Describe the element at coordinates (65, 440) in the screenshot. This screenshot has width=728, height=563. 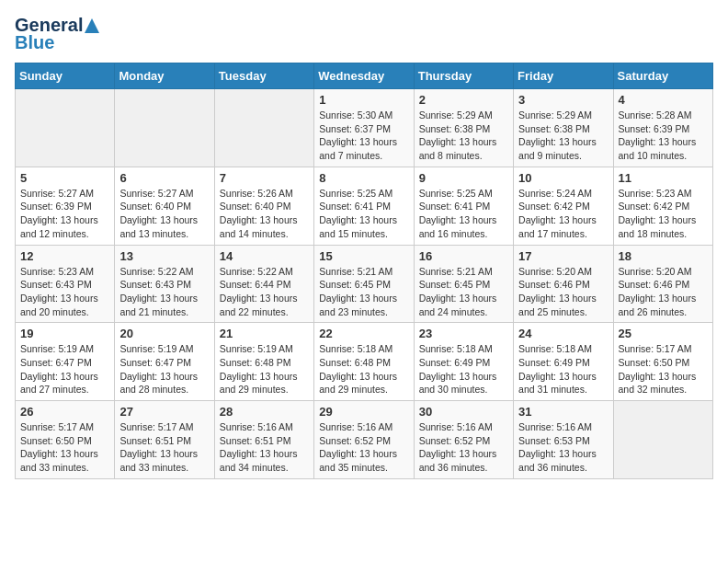
I see `calendar-cell: 26Sunrise: 5:17 AMSunset: 6:50 PMDayligh…` at that location.